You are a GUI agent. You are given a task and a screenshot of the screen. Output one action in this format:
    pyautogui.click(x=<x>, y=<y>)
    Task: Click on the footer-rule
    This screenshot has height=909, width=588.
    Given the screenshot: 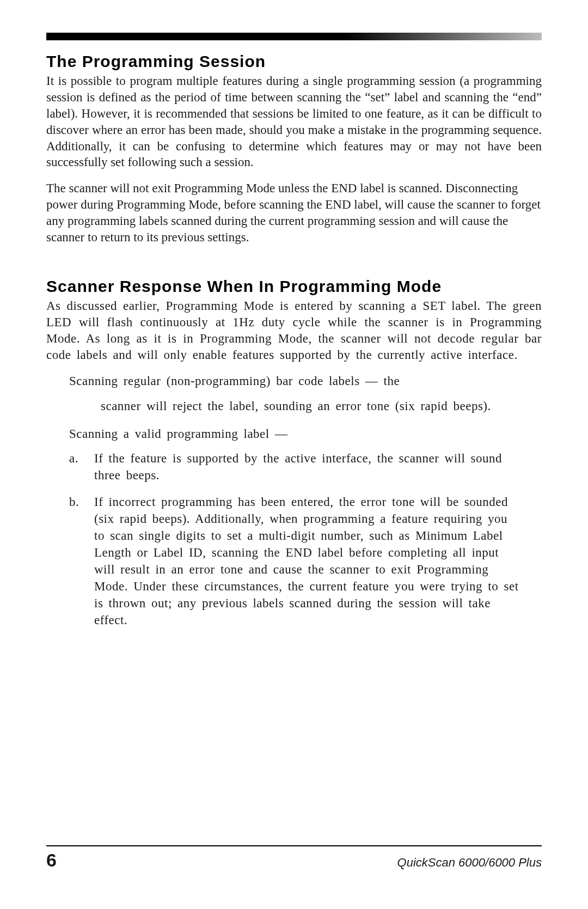 What is the action you would take?
    pyautogui.click(x=294, y=846)
    